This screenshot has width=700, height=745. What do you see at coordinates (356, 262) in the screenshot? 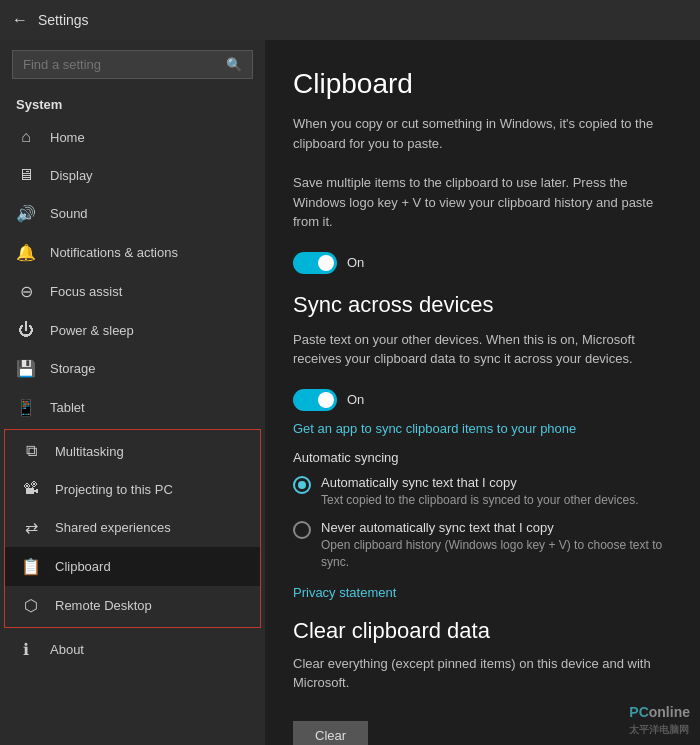
I see `toggle1-label: On` at bounding box center [356, 262].